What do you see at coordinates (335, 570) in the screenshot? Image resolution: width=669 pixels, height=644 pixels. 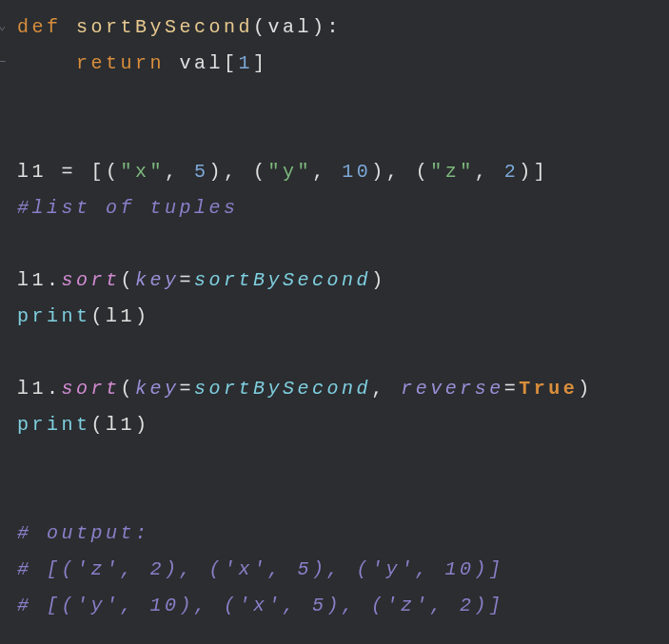 I see `code-line: # [('z', 2), ('x', 5), ('y', 10)]` at bounding box center [335, 570].